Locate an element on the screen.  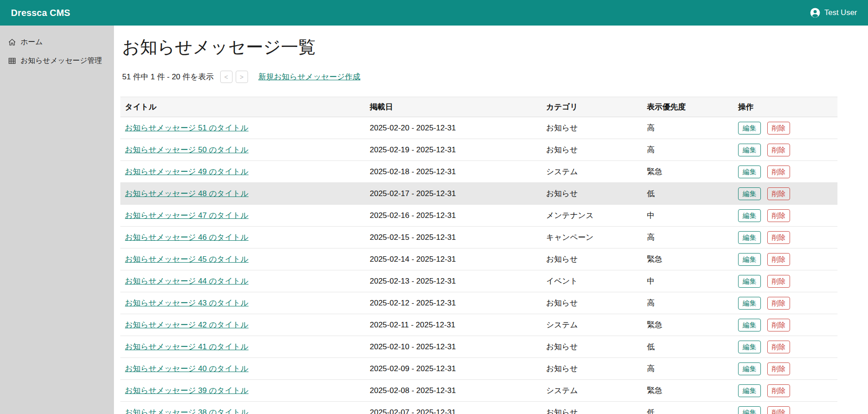
period-cell: 2025-02-17 - 2025-12-31 is located at coordinates (453, 194).